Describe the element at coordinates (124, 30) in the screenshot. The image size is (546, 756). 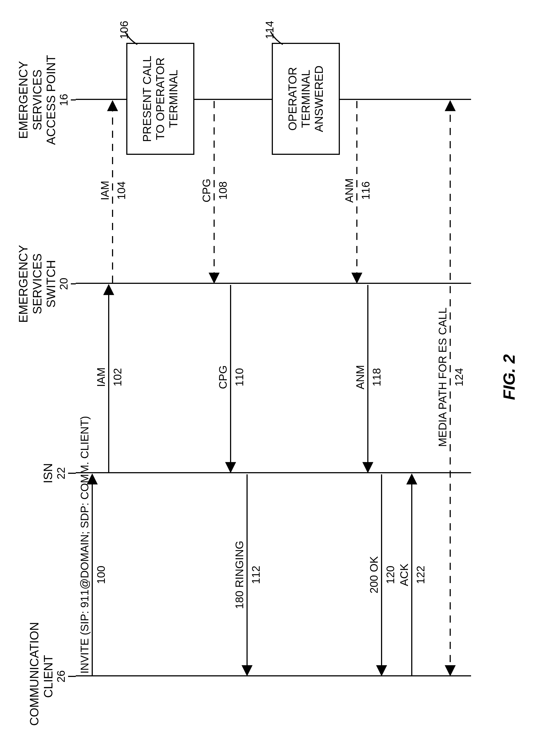
I see `action-present-call-ref: 106` at that location.